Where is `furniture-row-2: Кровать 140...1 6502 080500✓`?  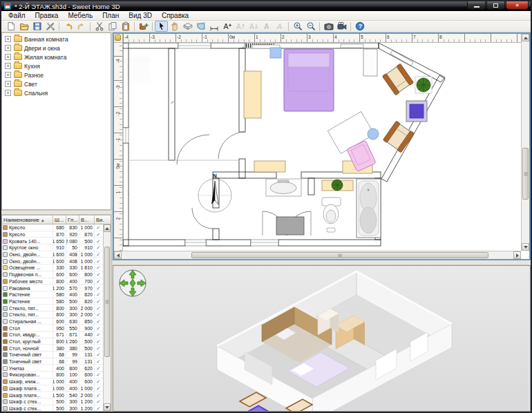 furniture-row-2: Кровать 140...1 6502 080500✓ is located at coordinates (53, 241).